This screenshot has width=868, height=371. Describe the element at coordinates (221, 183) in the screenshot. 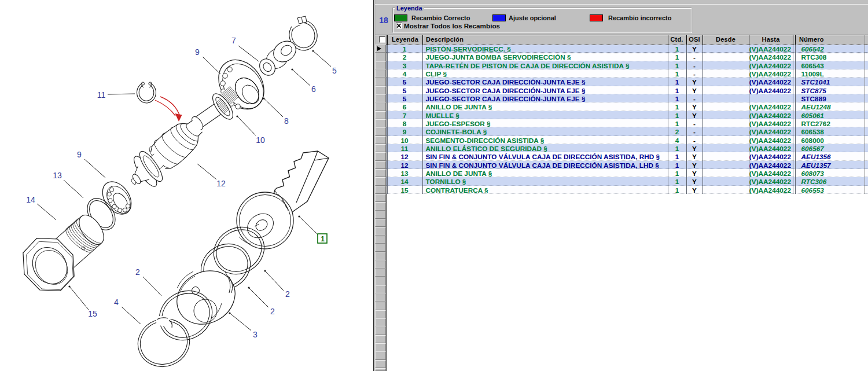

I see `svg-text: 12` at that location.